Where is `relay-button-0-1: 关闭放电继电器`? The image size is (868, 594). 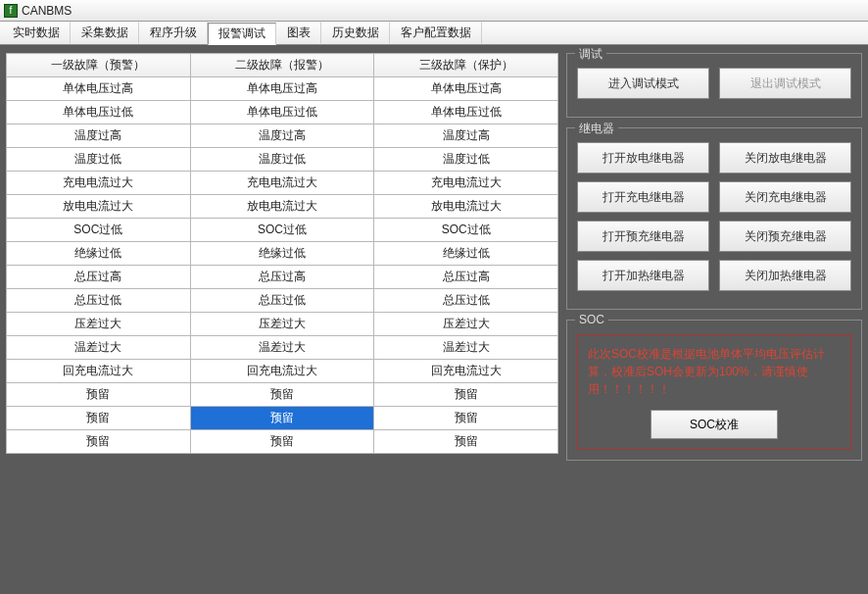 relay-button-0-1: 关闭放电继电器 is located at coordinates (786, 158).